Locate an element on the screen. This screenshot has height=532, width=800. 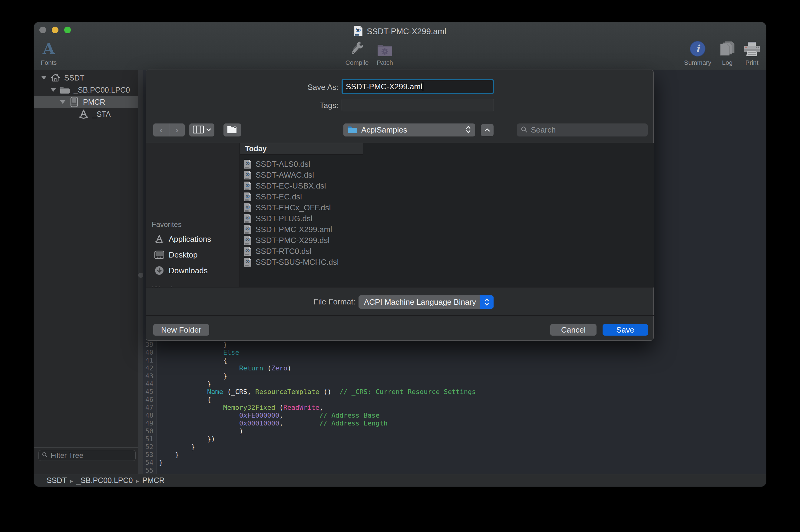
fonts-button: A Fonts is located at coordinates (53, 53).